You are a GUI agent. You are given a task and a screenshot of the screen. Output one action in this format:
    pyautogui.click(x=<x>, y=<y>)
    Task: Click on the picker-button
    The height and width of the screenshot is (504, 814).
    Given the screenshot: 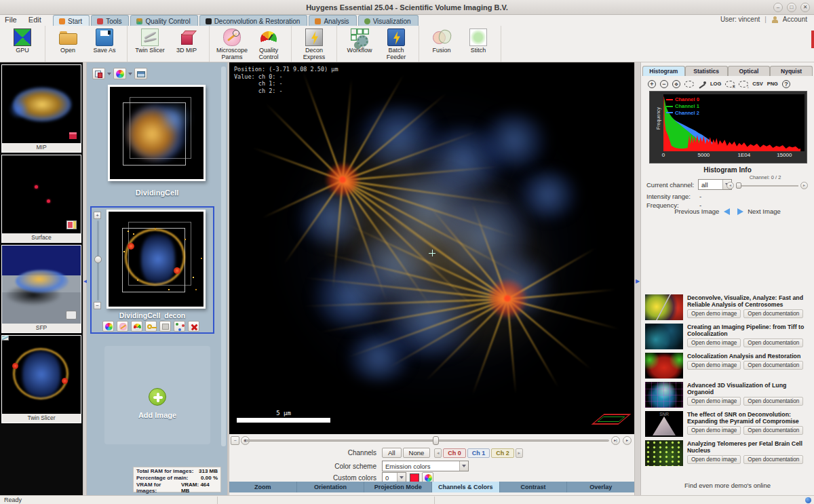 What is the action you would take?
    pyautogui.click(x=702, y=84)
    